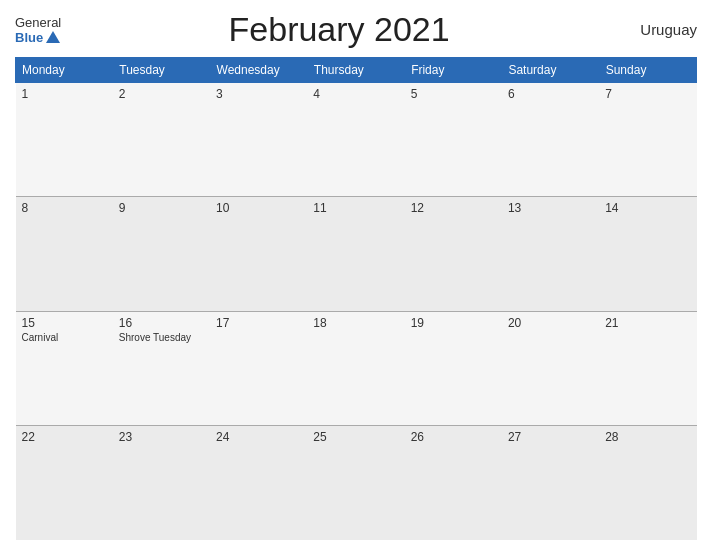 This screenshot has width=712, height=550. What do you see at coordinates (258, 368) in the screenshot?
I see `day-cell: 17` at bounding box center [258, 368].